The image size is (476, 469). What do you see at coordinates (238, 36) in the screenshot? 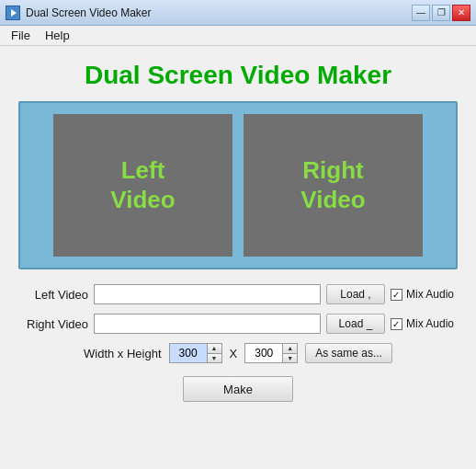
I see `menu-bar: File Help` at bounding box center [238, 36].